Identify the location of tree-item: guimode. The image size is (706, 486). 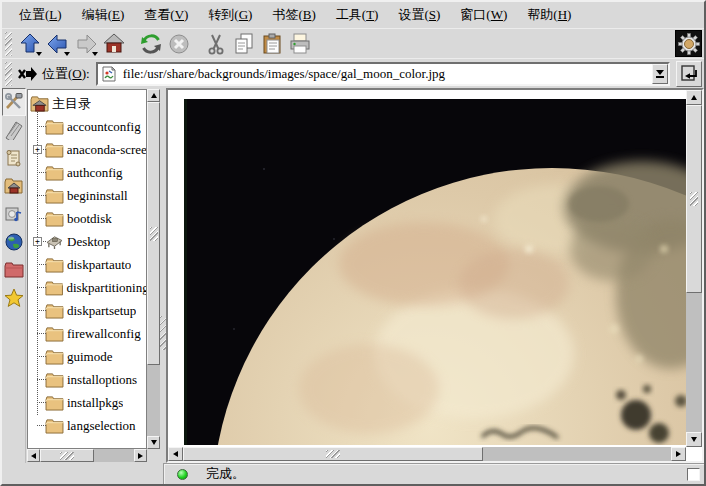
(87, 356).